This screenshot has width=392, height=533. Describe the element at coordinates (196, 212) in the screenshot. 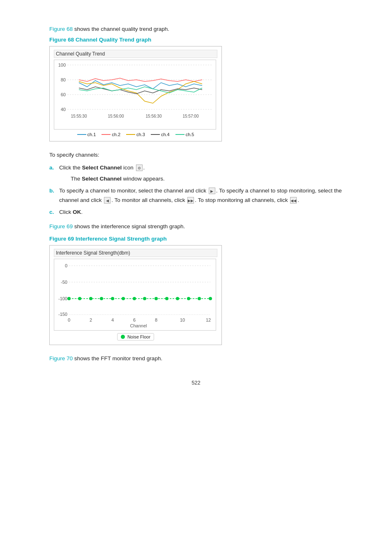

I see `step-c: c. Click OK.` at that location.